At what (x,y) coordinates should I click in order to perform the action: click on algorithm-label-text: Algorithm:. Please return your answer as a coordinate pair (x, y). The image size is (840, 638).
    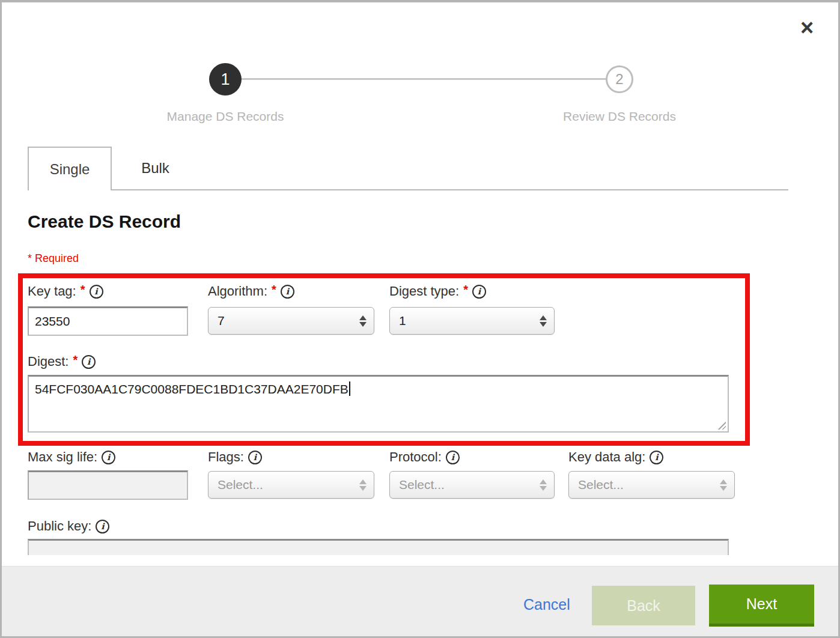
    Looking at the image, I should click on (238, 291).